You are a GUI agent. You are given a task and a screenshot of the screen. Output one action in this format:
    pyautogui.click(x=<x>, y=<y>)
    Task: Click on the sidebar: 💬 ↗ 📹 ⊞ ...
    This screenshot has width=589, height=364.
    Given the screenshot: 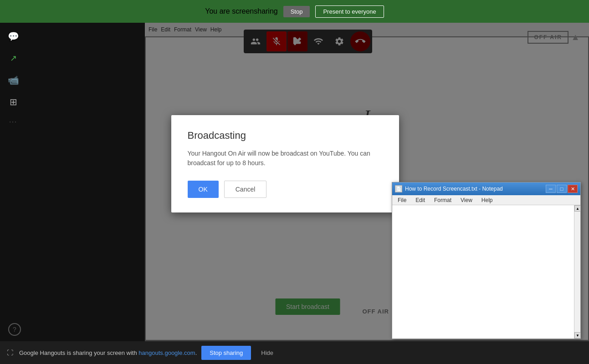 What is the action you would take?
    pyautogui.click(x=13, y=182)
    